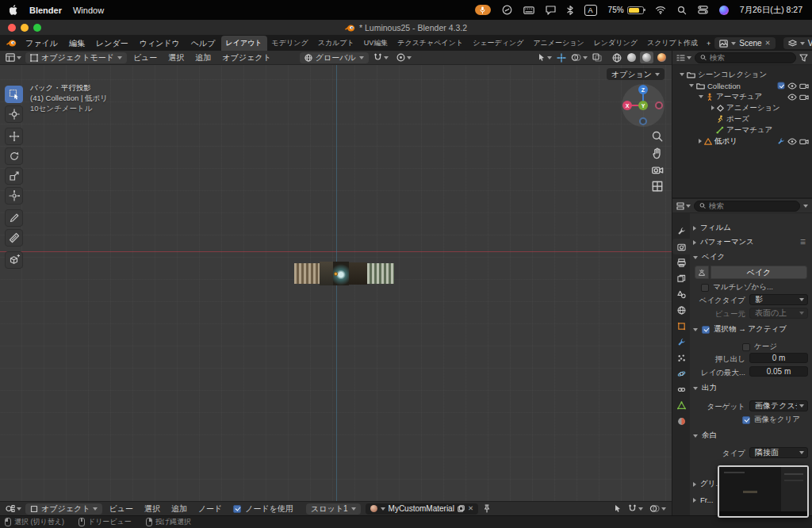  Describe the element at coordinates (681, 310) in the screenshot. I see `tab-world` at that location.